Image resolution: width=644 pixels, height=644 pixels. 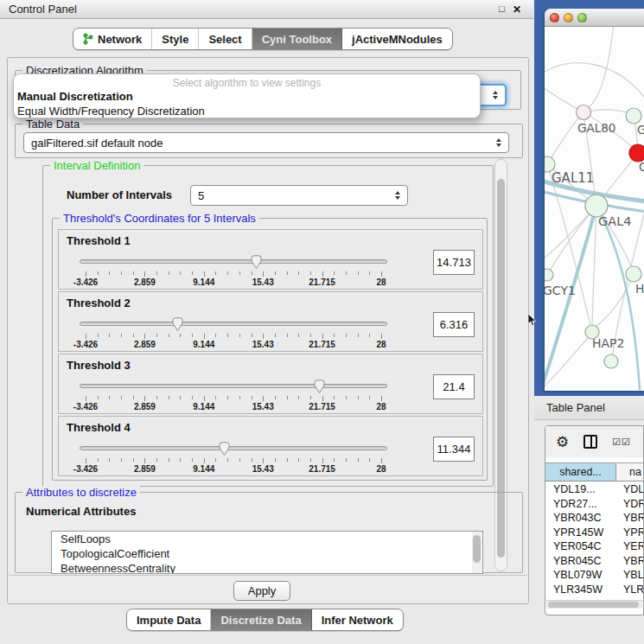 I want to click on threshold-value-field: 6.316, so click(x=454, y=325).